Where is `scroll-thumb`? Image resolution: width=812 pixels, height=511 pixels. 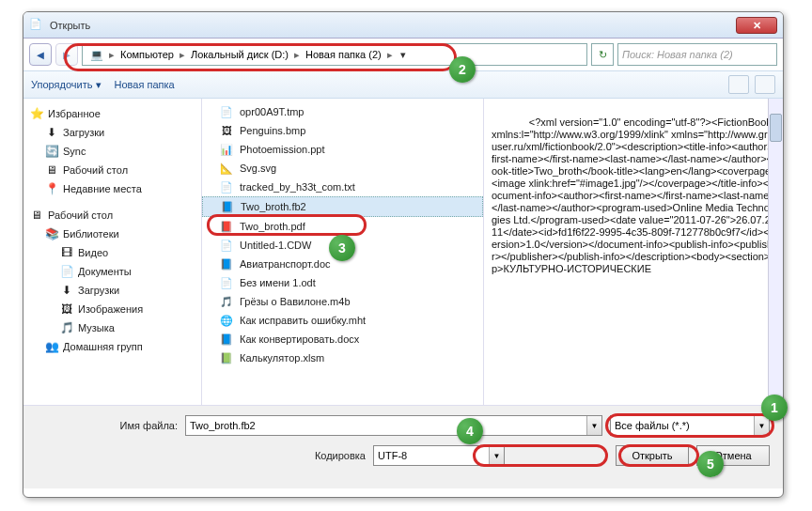 scroll-thumb is located at coordinates (776, 128).